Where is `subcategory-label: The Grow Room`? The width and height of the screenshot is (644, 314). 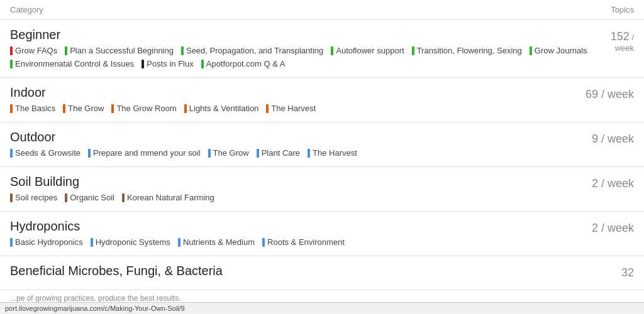
subcategory-label: The Grow Room is located at coordinates (146, 108).